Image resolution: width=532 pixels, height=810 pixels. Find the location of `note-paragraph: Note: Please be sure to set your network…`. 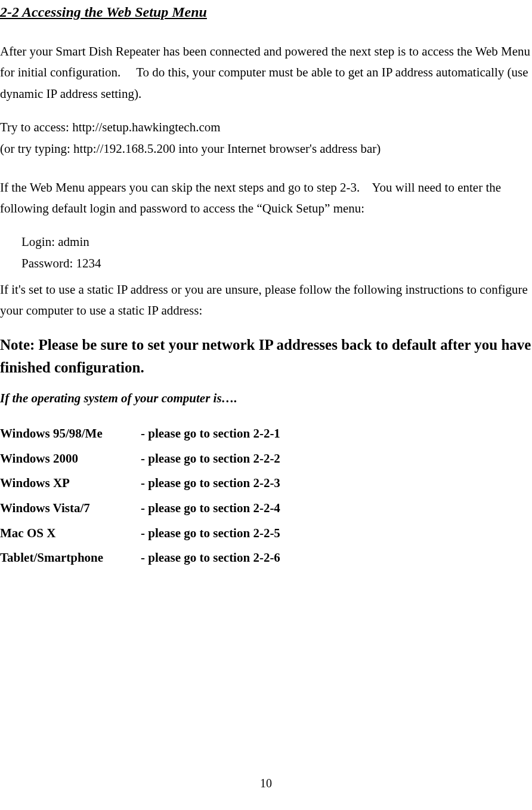

note-paragraph: Note: Please be sure to set your network… is located at coordinates (266, 356).